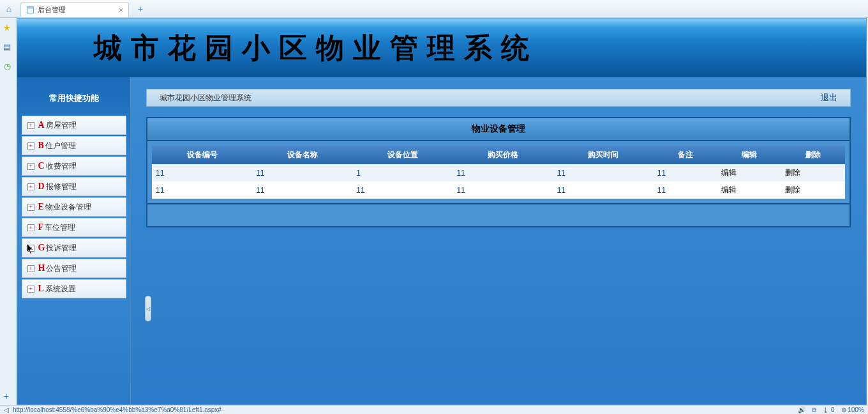 This screenshot has width=868, height=414. I want to click on sidebar-title: 常用快捷功能, so click(74, 98).